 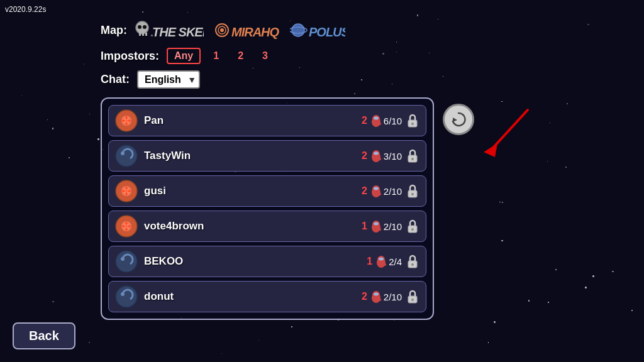 What do you see at coordinates (267, 226) in the screenshot?
I see `lobby-row: vote4brown1 2/10` at bounding box center [267, 226].